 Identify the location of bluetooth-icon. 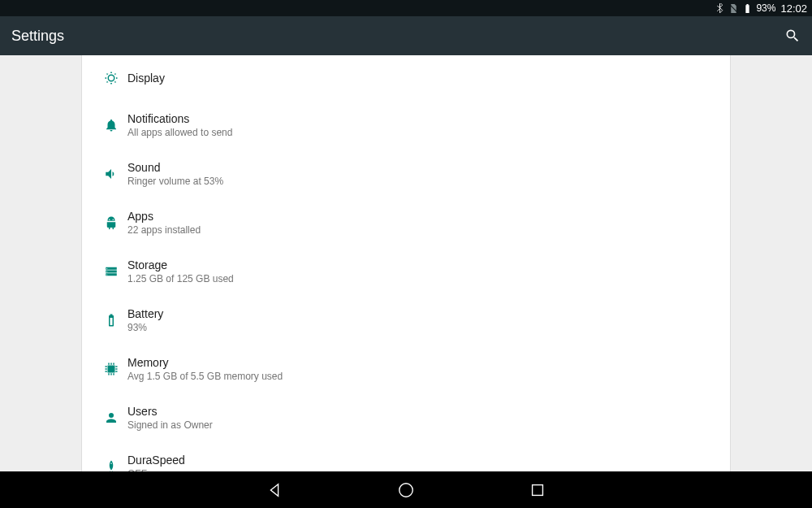
(719, 8).